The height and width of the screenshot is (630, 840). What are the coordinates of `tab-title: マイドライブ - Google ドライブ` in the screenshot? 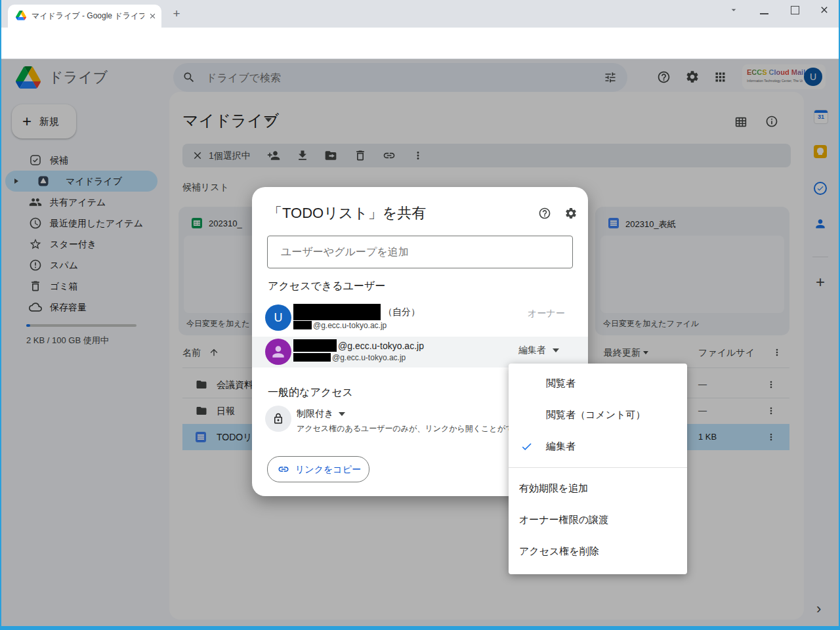 It's located at (88, 16).